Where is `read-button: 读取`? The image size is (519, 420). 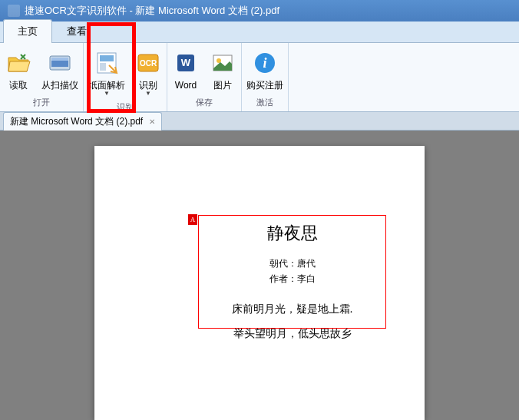
read-button: 读取 is located at coordinates (18, 71).